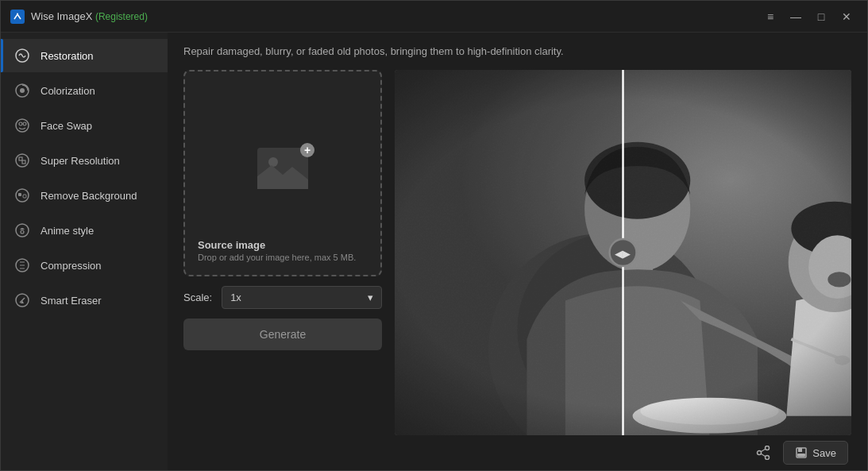 The height and width of the screenshot is (471, 868). What do you see at coordinates (84, 230) in the screenshot?
I see `sidebar-item-anime-style: Anime style` at bounding box center [84, 230].